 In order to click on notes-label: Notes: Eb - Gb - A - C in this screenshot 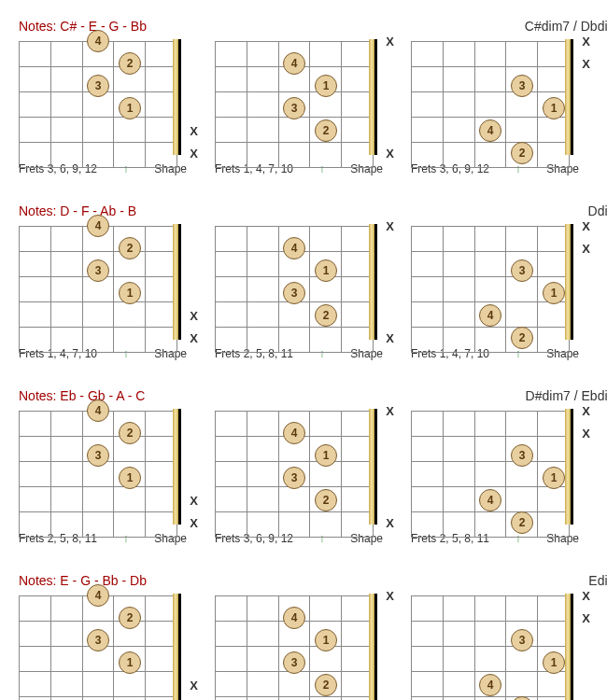, I will do `click(82, 396)`.